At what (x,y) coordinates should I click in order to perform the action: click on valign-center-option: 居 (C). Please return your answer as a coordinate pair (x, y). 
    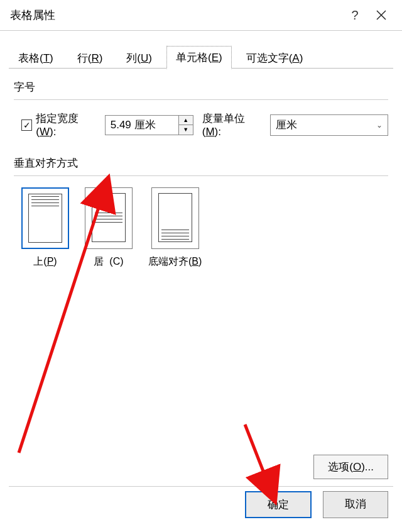
    Looking at the image, I should click on (109, 228).